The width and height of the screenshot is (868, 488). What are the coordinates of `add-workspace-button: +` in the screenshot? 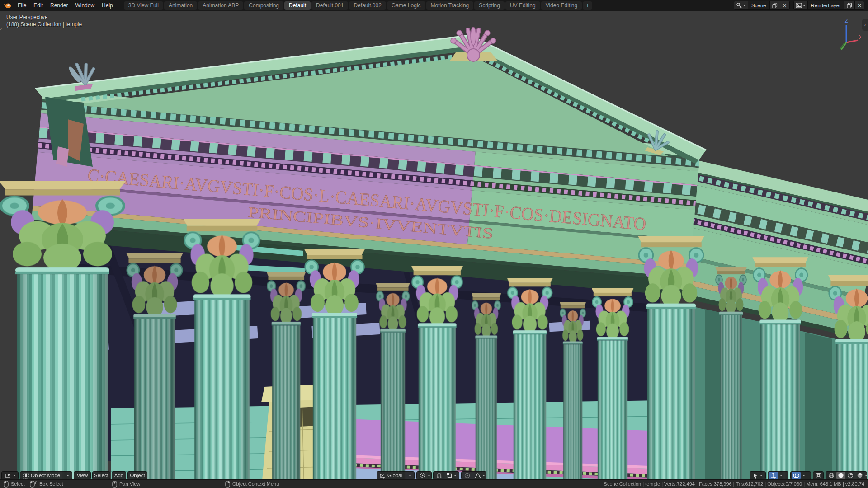 It's located at (588, 5).